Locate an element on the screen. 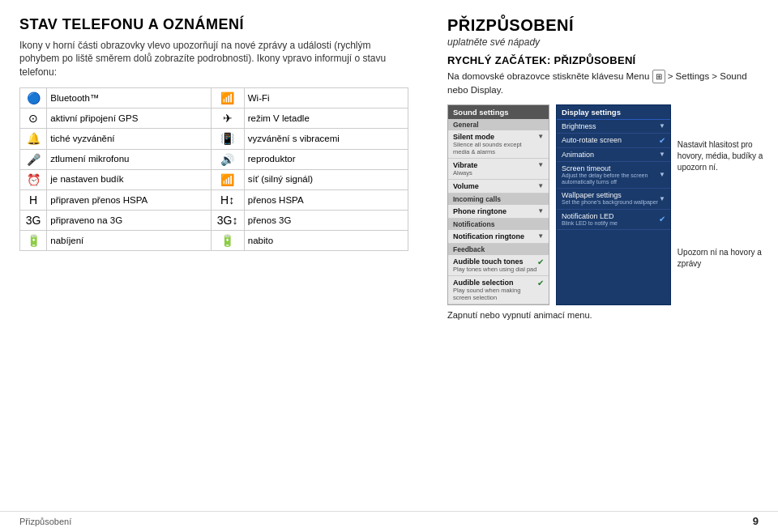 This screenshot has width=778, height=532. label-left-1: aktivní připojení GPS is located at coordinates (129, 118).